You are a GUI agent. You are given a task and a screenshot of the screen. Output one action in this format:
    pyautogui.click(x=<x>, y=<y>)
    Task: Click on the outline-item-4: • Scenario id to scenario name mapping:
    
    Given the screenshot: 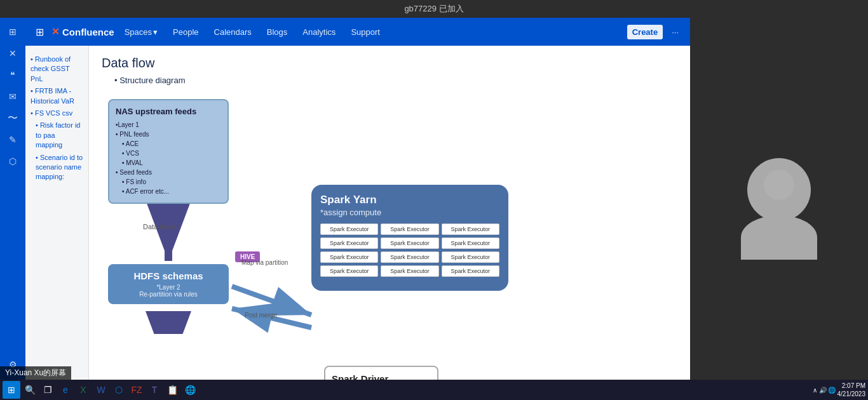 What is the action you would take?
    pyautogui.click(x=57, y=168)
    